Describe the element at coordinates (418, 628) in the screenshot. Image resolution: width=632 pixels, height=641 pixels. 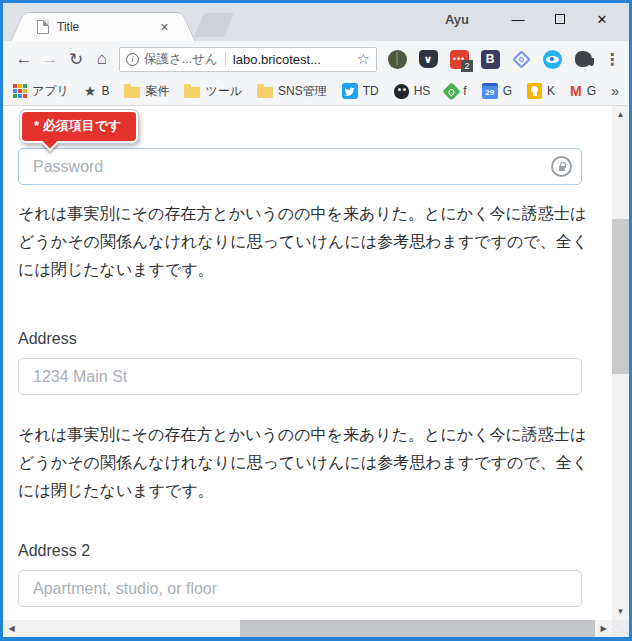
I see `horizontal-scroll-thumb` at that location.